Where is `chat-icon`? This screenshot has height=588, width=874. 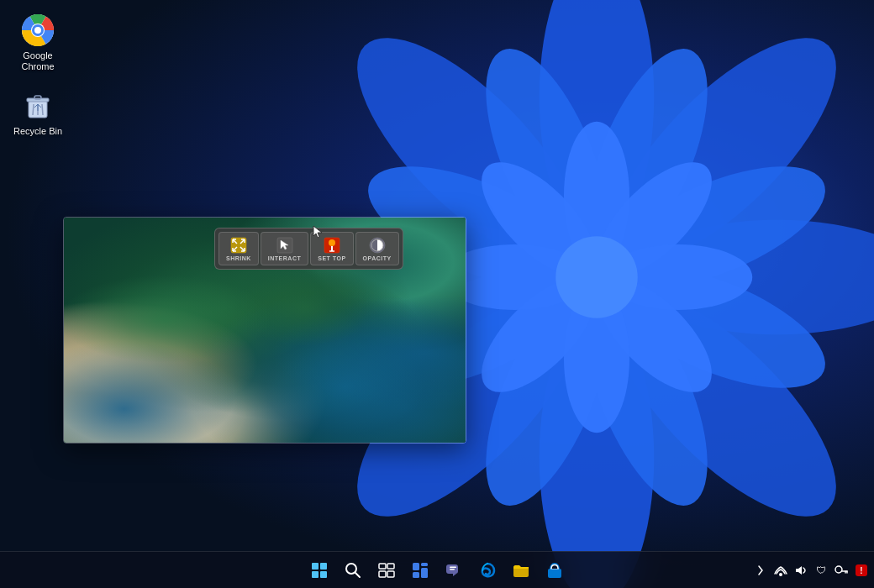
chat-icon is located at coordinates (454, 570).